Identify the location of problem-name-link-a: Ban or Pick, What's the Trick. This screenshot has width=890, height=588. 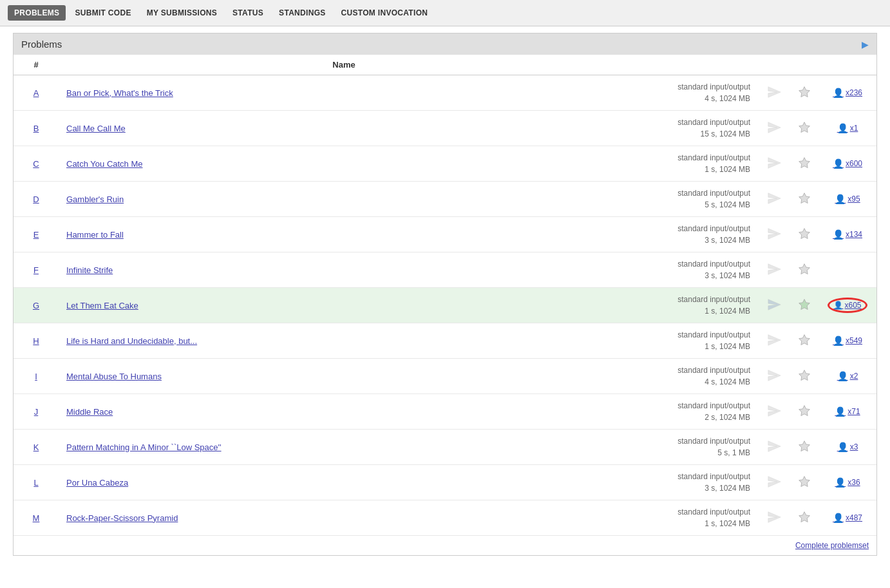
(120, 93).